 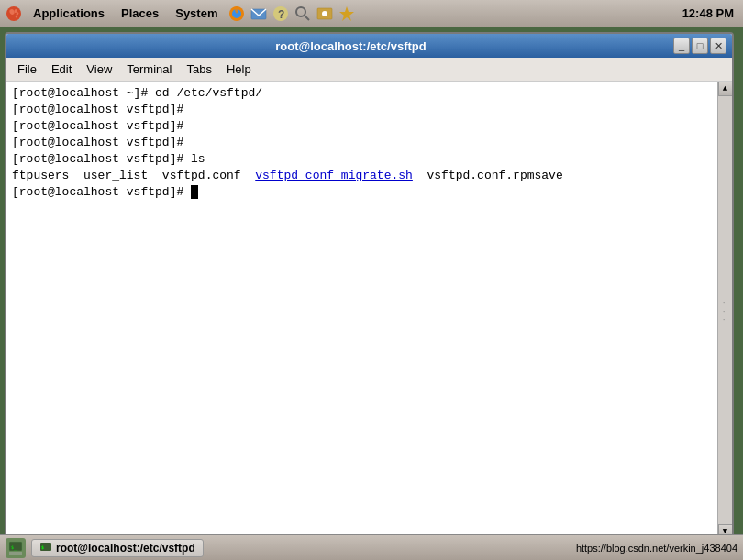 What do you see at coordinates (281, 14) in the screenshot?
I see `help-icon: ?` at bounding box center [281, 14].